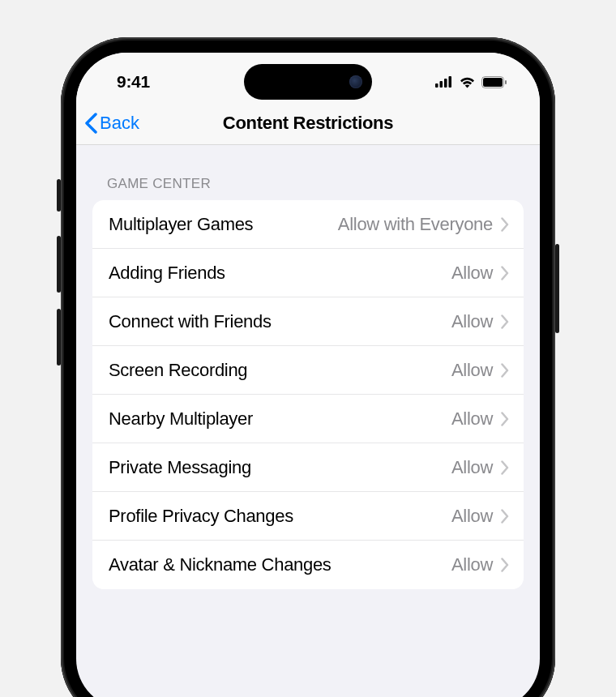 This screenshot has height=697, width=616. I want to click on row-value: Allow with Everyone, so click(415, 224).